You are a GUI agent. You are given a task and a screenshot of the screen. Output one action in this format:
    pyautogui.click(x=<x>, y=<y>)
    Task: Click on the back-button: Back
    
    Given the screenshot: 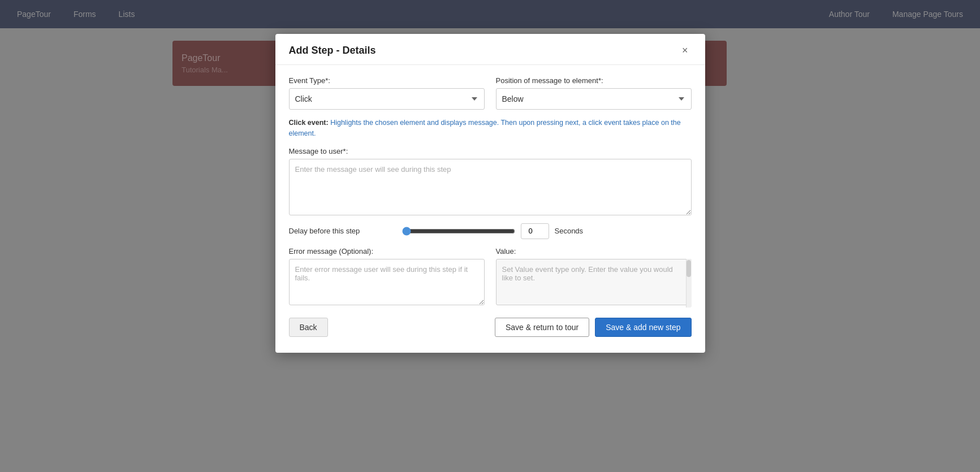 What is the action you would take?
    pyautogui.click(x=309, y=327)
    